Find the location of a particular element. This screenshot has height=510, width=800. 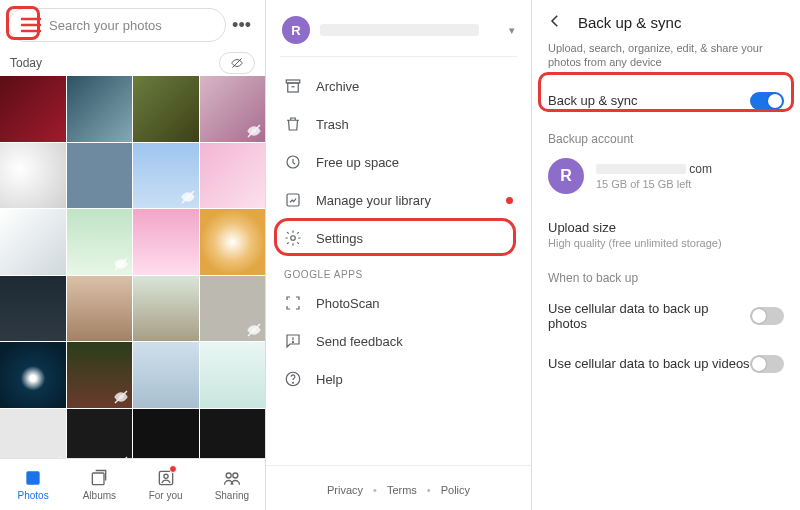

link-privacy: Privacy is located at coordinates (345, 490).